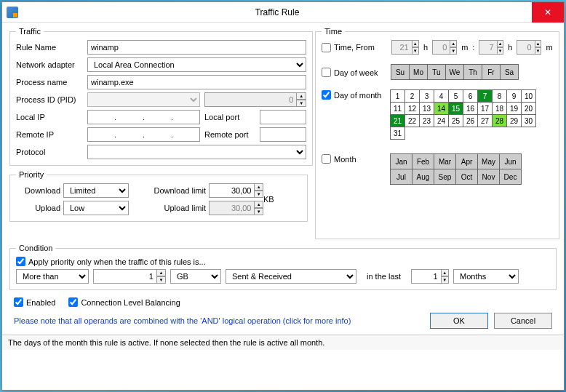 This screenshot has height=392, width=566. I want to click on month-cell: Feb, so click(423, 161).